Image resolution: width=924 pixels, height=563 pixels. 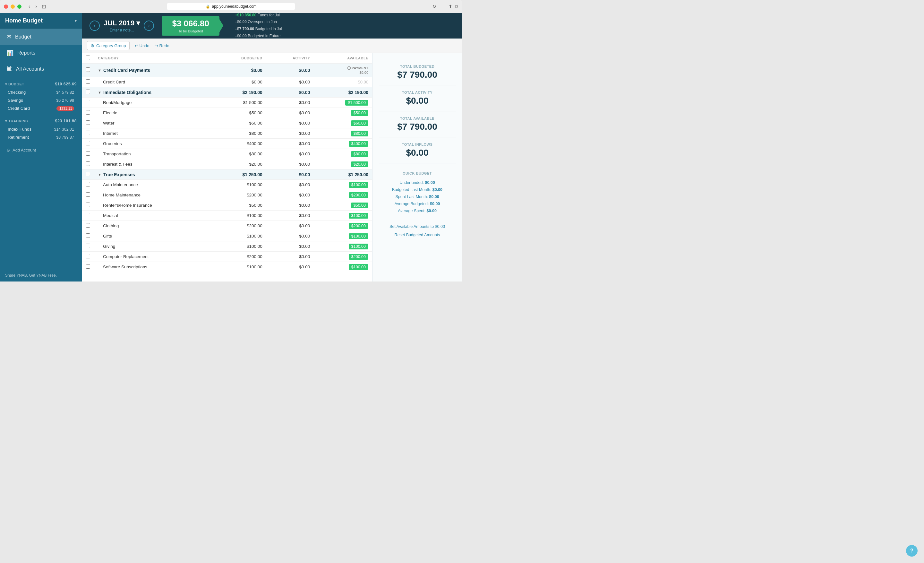 What do you see at coordinates (153, 82) in the screenshot?
I see `item-name-cell: Credit Card` at bounding box center [153, 82].